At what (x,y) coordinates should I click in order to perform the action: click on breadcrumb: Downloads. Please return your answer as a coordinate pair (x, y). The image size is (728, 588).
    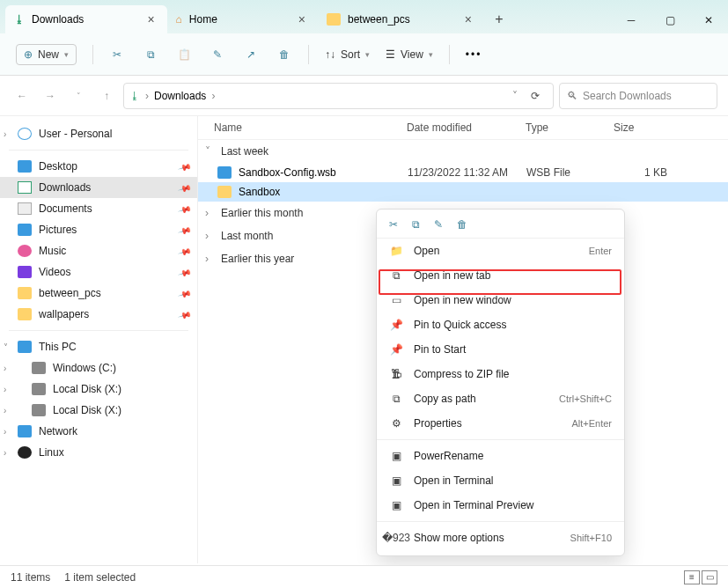
    Looking at the image, I should click on (180, 96).